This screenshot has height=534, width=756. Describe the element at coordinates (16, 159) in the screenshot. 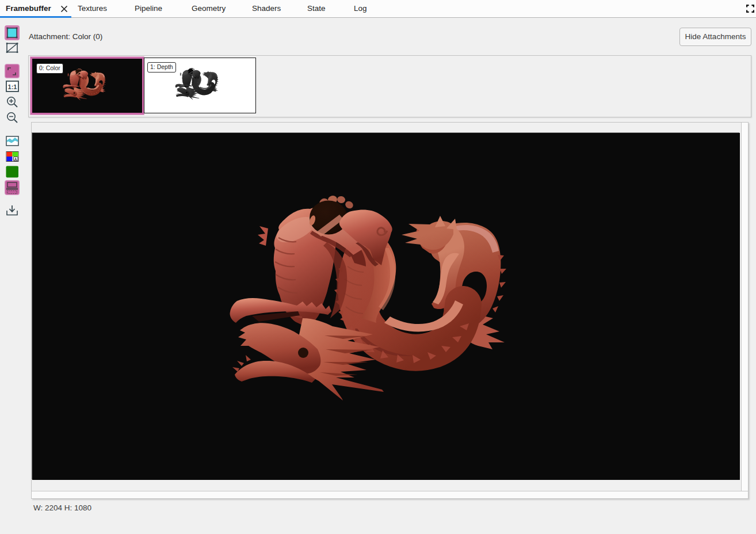

I see `svg-text: A` at that location.